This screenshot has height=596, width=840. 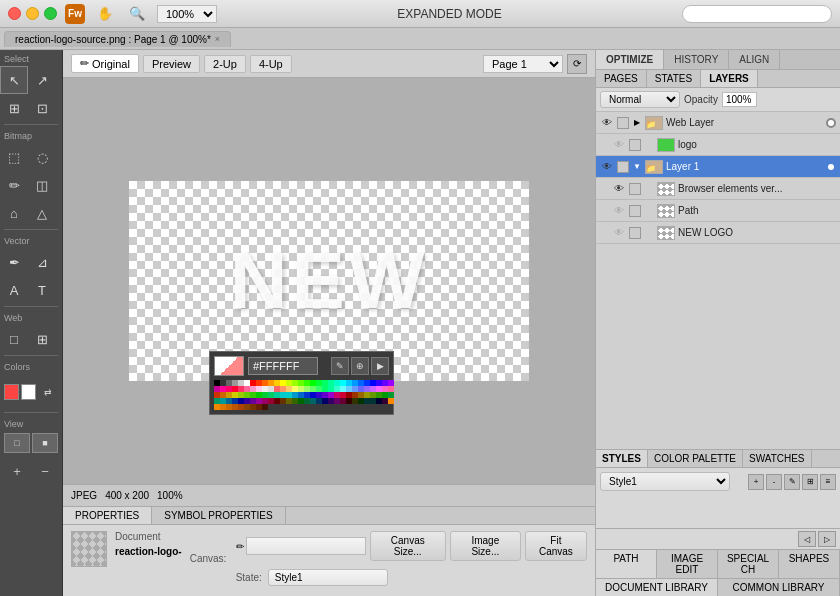 What do you see at coordinates (48, 392) in the screenshot?
I see `swap-colors-btn: ⇄` at bounding box center [48, 392].